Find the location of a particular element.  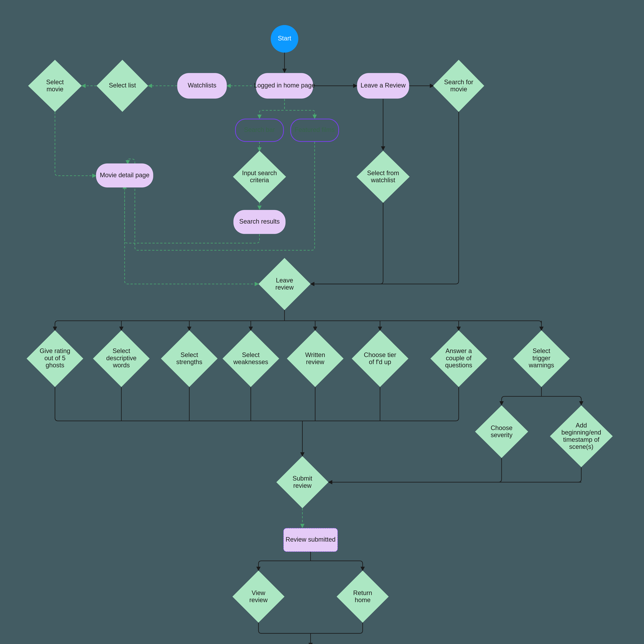

node-start: Start is located at coordinates (285, 39).